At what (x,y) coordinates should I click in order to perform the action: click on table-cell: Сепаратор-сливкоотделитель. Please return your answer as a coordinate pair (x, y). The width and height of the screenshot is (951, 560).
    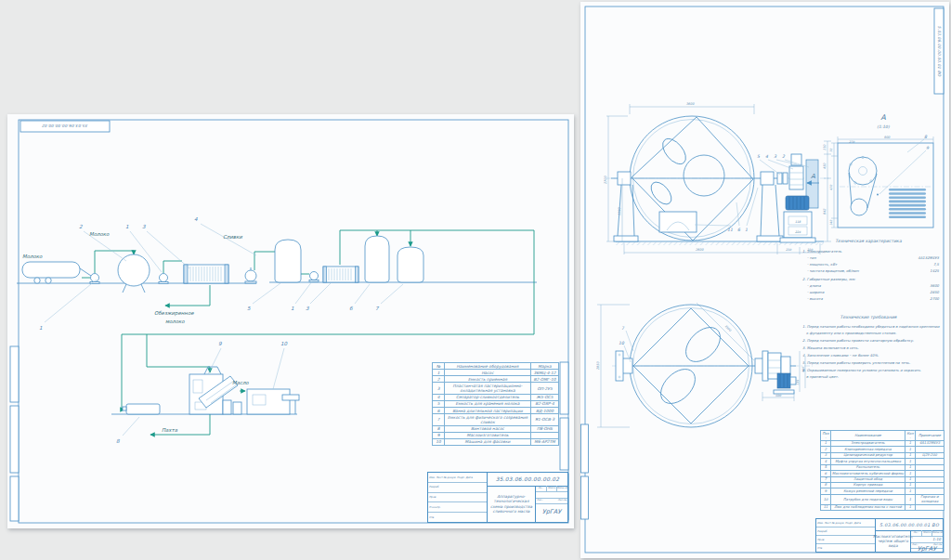
    Looking at the image, I should click on (489, 397).